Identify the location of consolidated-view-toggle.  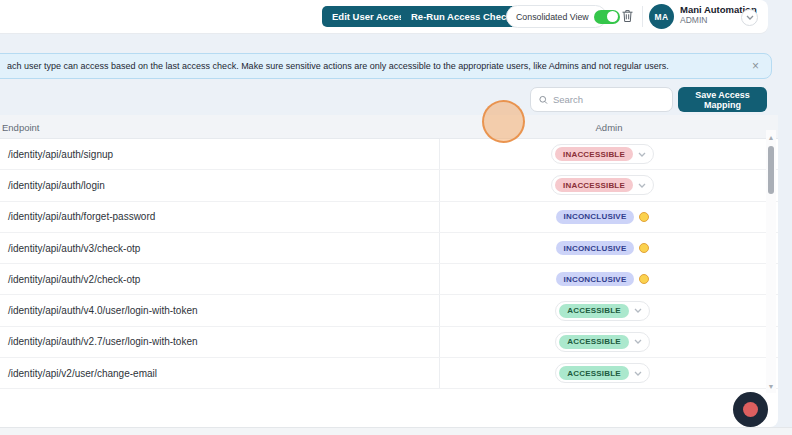
(607, 17).